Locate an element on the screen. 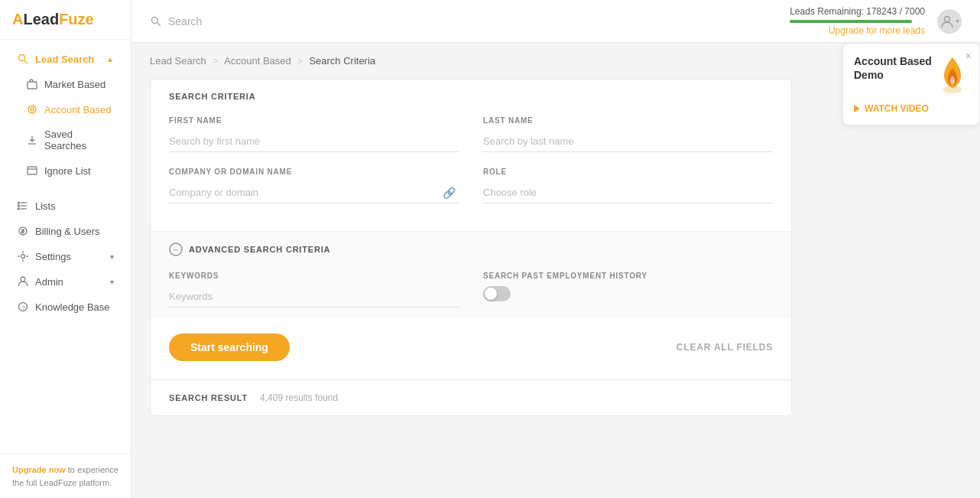 The image size is (980, 498). upgrade-leads-link: Upgrade for more leads is located at coordinates (877, 31).